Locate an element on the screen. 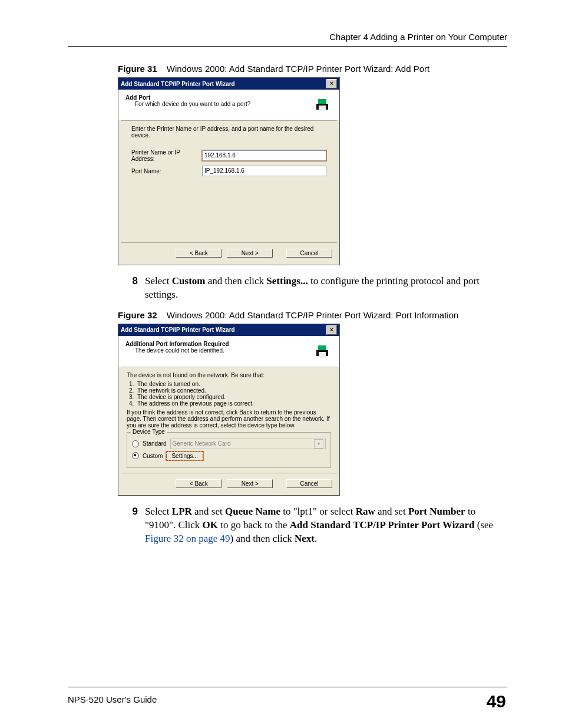  printer-address-input: 192.168.1.6 is located at coordinates (264, 156).